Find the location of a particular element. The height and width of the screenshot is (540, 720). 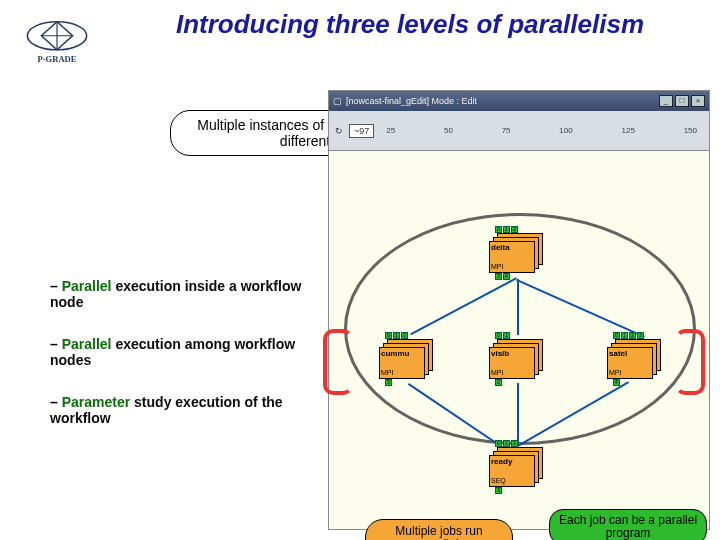

red-bracket-right is located at coordinates (690, 362).